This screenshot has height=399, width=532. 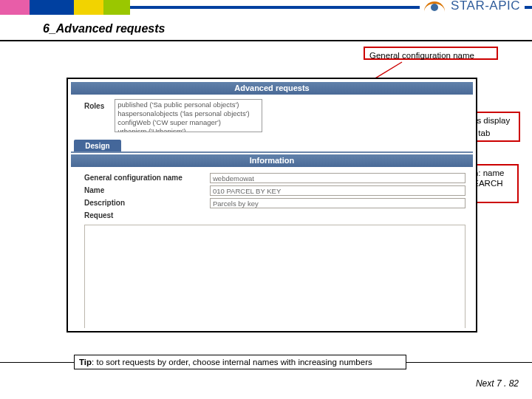 I want to click on title-underline, so click(x=266, y=41).